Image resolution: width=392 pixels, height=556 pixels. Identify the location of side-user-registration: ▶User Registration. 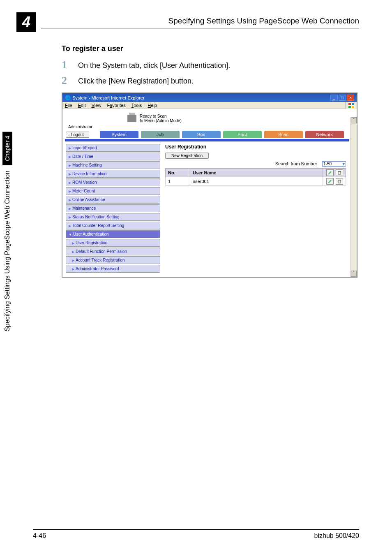
(113, 243).